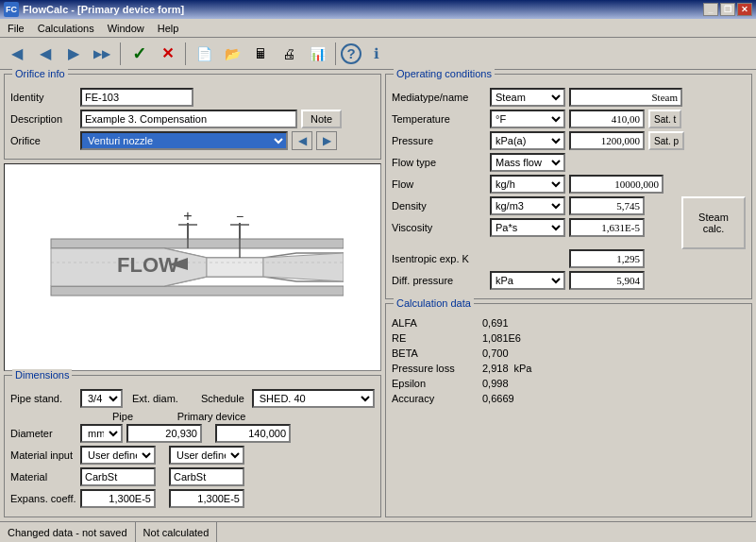 The width and height of the screenshot is (756, 542). Describe the element at coordinates (327, 141) in the screenshot. I see `orifice-next-btn: ▶` at that location.